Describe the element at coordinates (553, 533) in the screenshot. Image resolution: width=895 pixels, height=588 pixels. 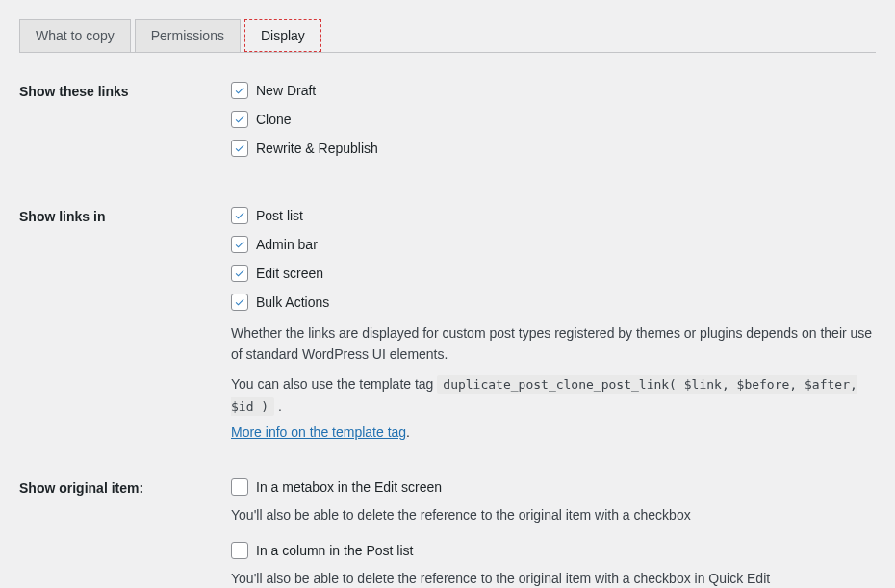
I see `content-show-original: In a metabox in the Edit screen You'll a…` at that location.